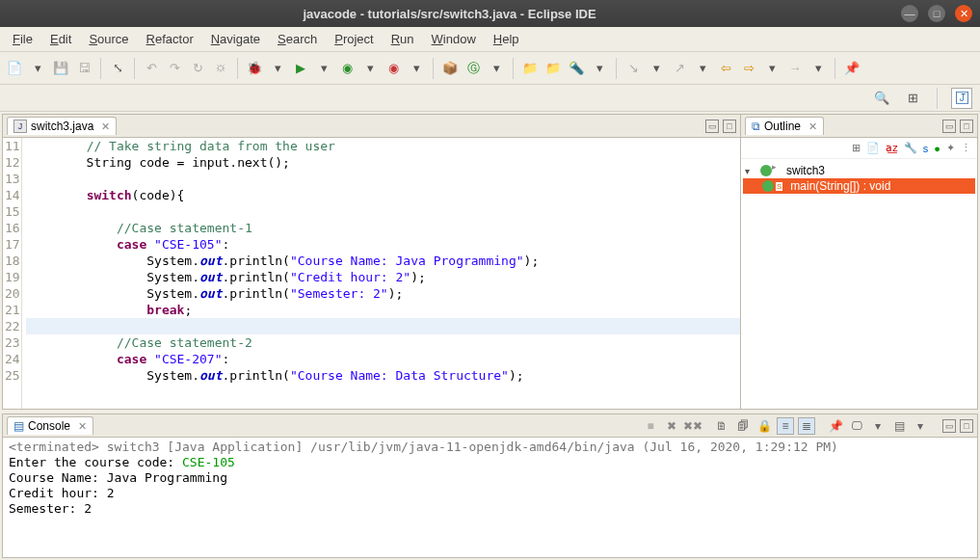 The width and height of the screenshot is (980, 560). What do you see at coordinates (108, 39) in the screenshot?
I see `menu-source: Source` at bounding box center [108, 39].